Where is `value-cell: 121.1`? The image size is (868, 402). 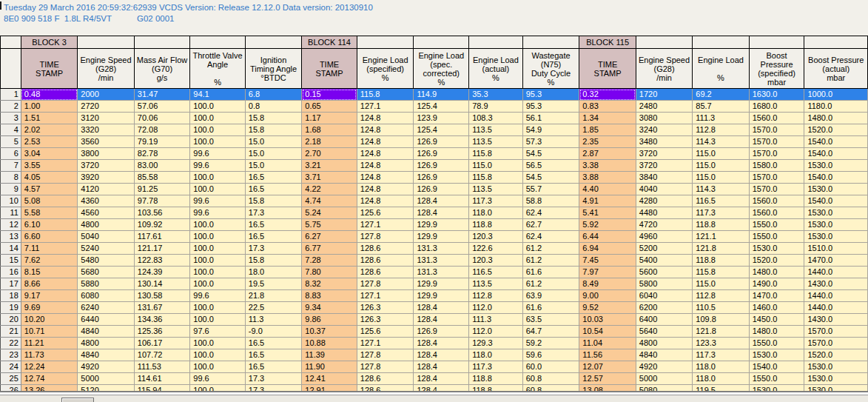 value-cell: 121.1 is located at coordinates (721, 237).